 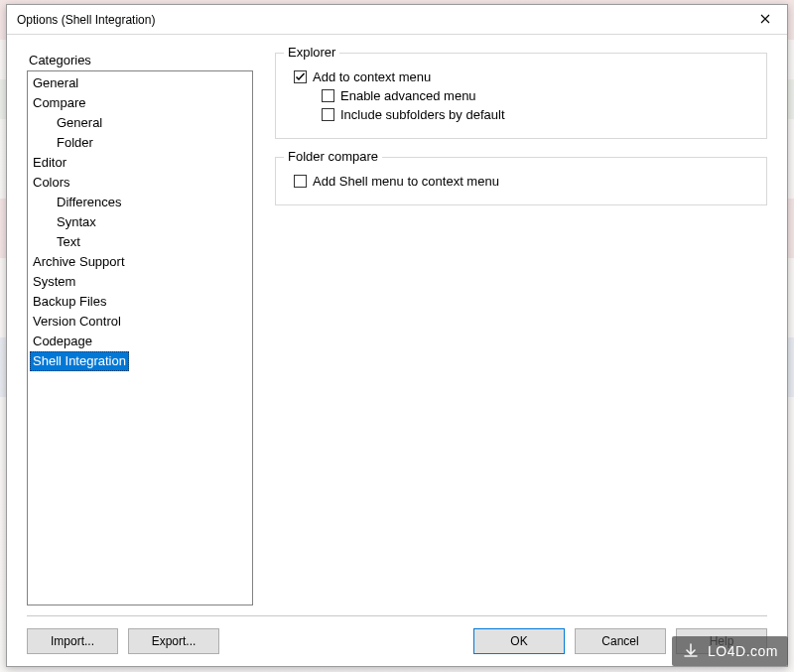 What do you see at coordinates (765, 20) in the screenshot?
I see `close-icon` at bounding box center [765, 20].